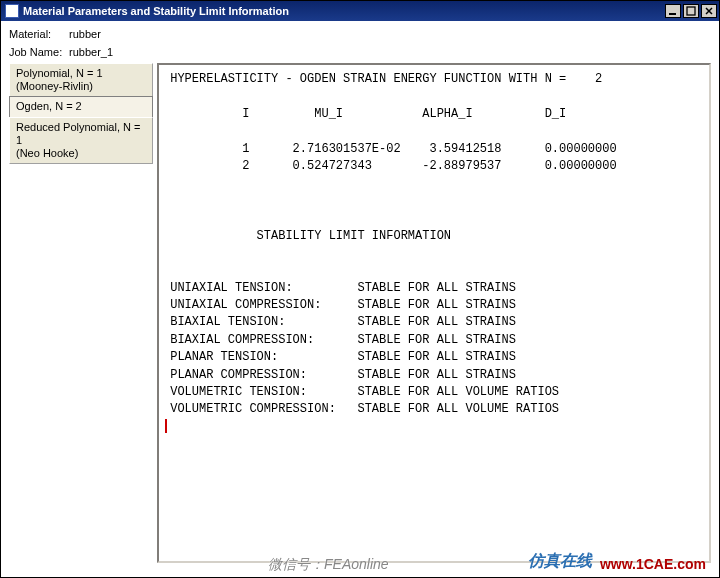 Image resolution: width=720 pixels, height=578 pixels. Describe the element at coordinates (434, 166) in the screenshot. I see `report-row: 2 0.524727343 -2.88979537 0.00000000` at that location.